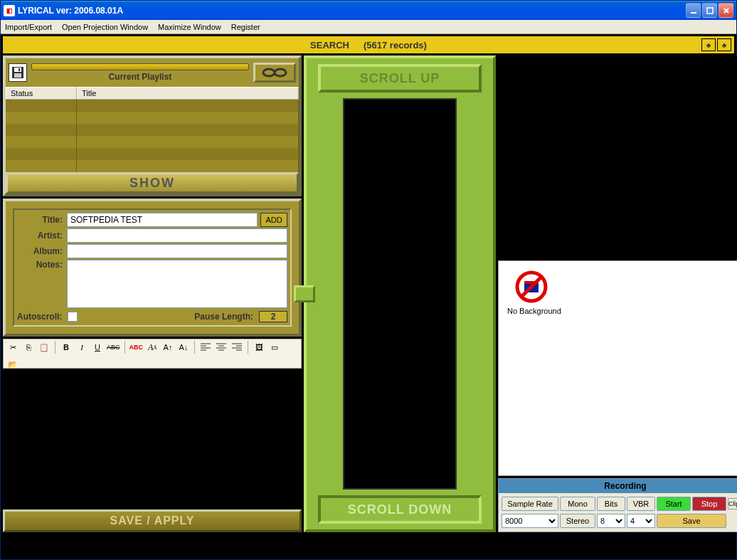 This screenshot has width=737, height=560. I want to click on recording-header: Recording, so click(617, 486).